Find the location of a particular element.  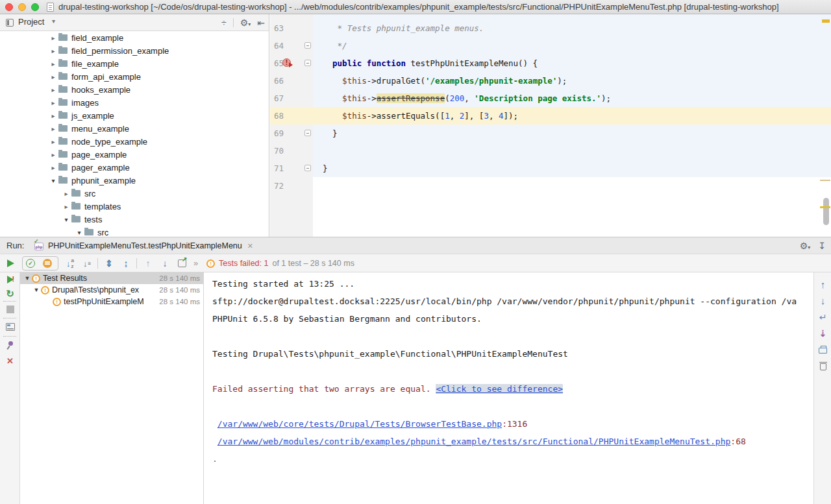

tree-item-pager_example: ▸pager_example is located at coordinates (134, 167).